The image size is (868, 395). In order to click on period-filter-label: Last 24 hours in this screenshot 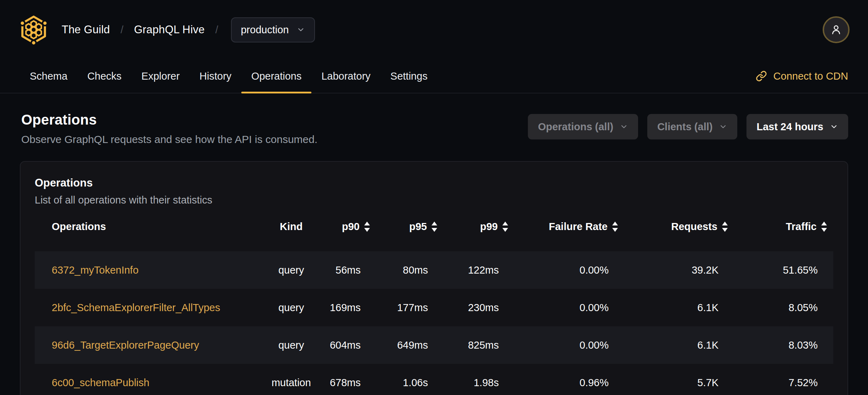, I will do `click(790, 127)`.